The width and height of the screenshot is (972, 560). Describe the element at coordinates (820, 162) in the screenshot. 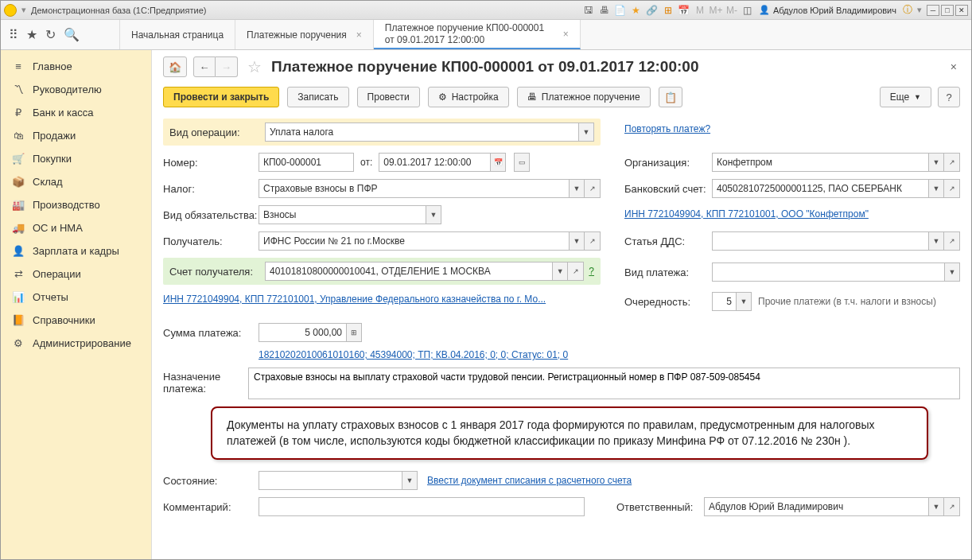

I see `org-input` at that location.